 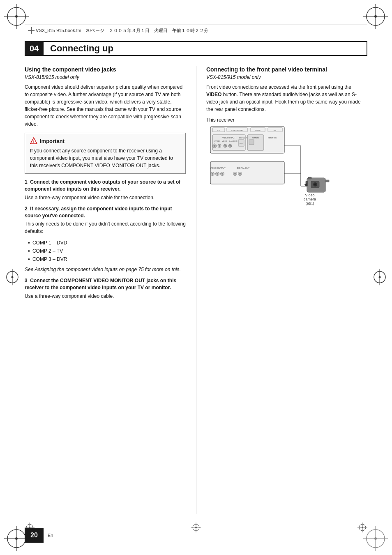 What do you see at coordinates (107, 243) in the screenshot?
I see `bullet-item-1: • COMP 1 – DVD` at bounding box center [107, 243].